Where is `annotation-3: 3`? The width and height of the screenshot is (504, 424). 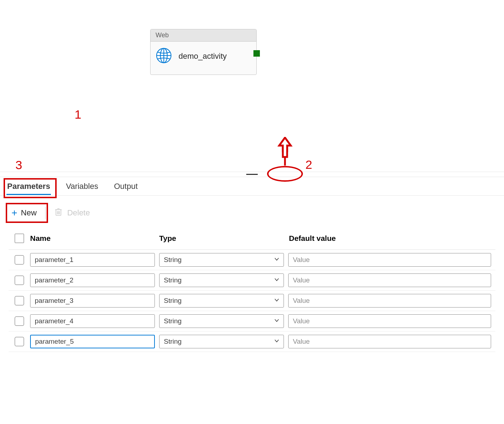 annotation-3: 3 is located at coordinates (19, 165).